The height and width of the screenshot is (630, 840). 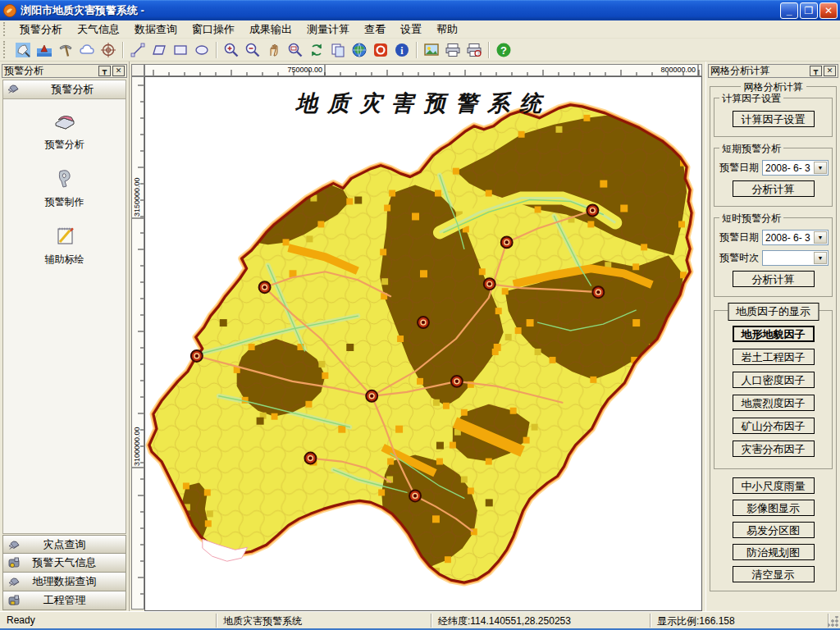 What do you see at coordinates (64, 545) in the screenshot?
I see `left-panel-bar-1: 灾点查询` at bounding box center [64, 545].